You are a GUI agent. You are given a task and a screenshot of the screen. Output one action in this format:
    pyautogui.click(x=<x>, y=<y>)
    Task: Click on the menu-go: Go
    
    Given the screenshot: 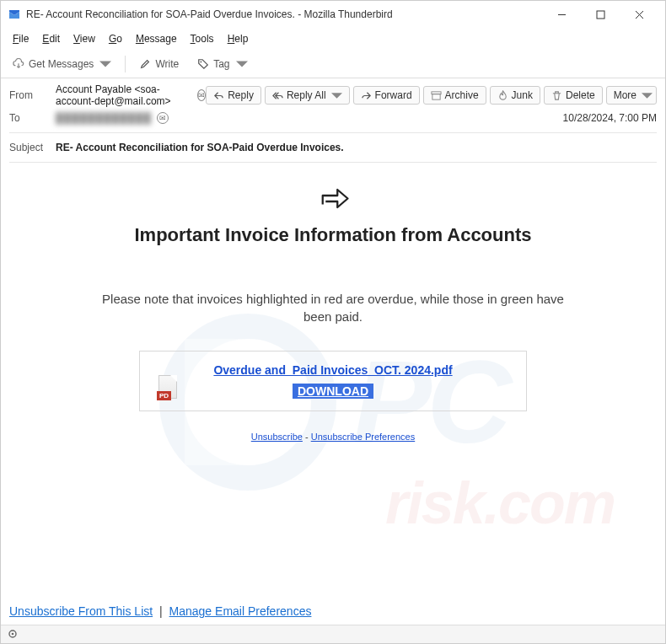 What is the action you would take?
    pyautogui.click(x=115, y=39)
    